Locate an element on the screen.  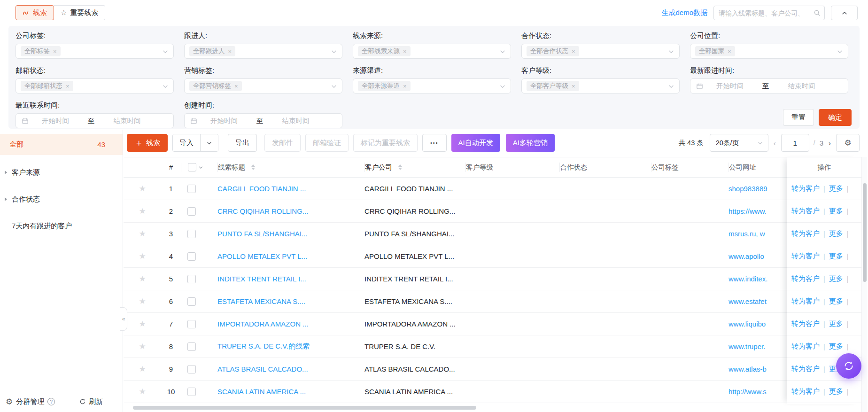
ai-auto-develop-button: AI自动开发 is located at coordinates (476, 143).